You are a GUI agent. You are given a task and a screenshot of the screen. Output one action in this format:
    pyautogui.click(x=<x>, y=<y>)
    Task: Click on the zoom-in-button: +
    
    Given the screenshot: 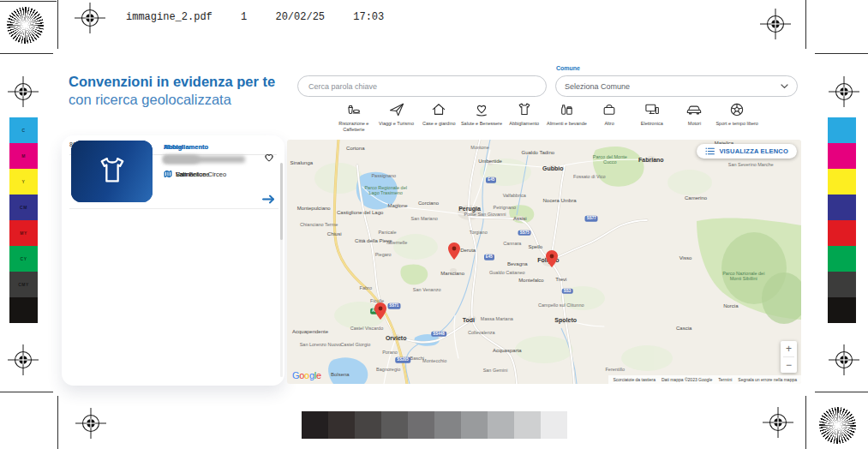 What is the action you would take?
    pyautogui.click(x=788, y=349)
    